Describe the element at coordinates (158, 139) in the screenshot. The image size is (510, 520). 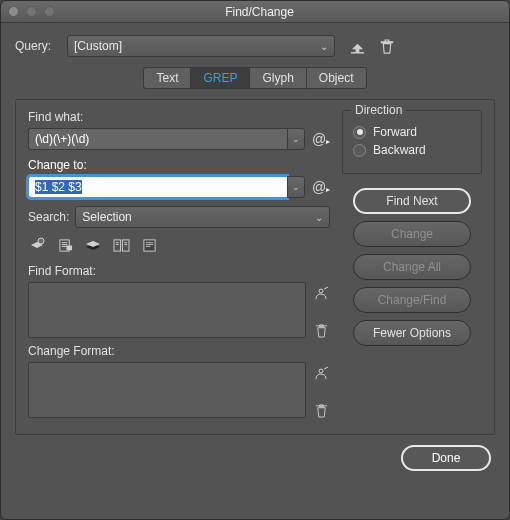
I see `find-what-input` at that location.